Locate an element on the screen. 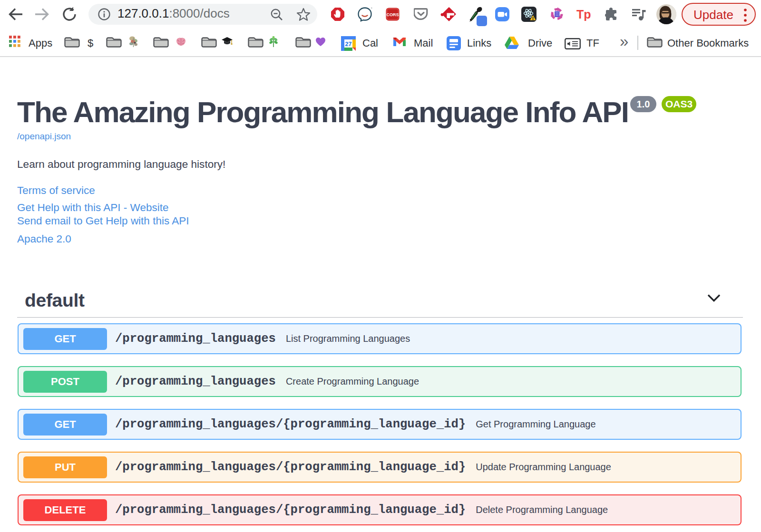 The height and width of the screenshot is (532, 761). svg-text: CORS is located at coordinates (392, 15).